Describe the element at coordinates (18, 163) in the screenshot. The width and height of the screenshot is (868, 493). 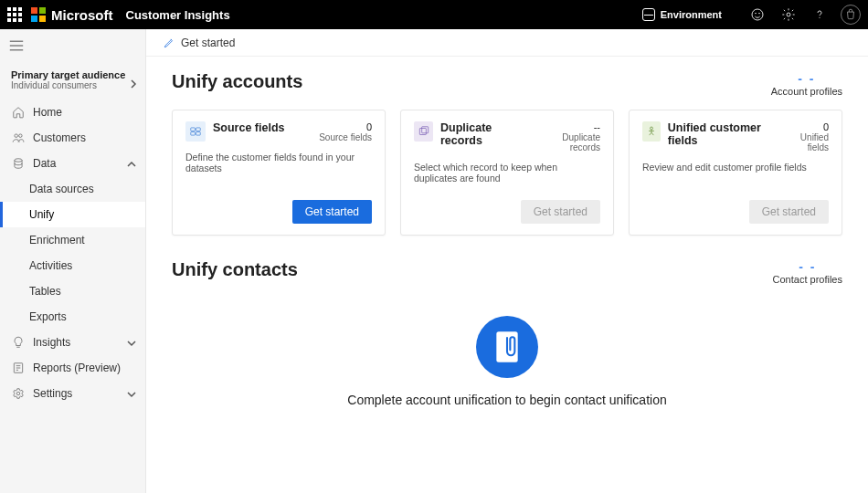
I see `data-icon` at that location.